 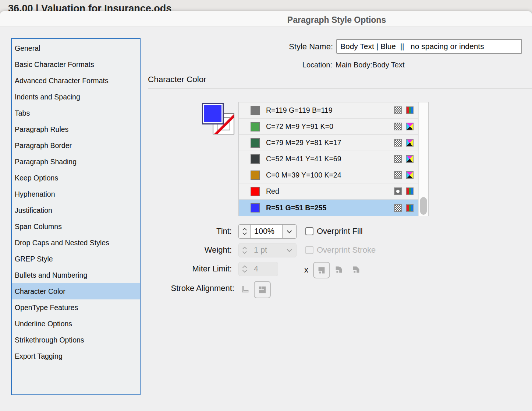 What do you see at coordinates (76, 356) in the screenshot?
I see `sidebar-item-export-tagging: Export Tagging` at bounding box center [76, 356].